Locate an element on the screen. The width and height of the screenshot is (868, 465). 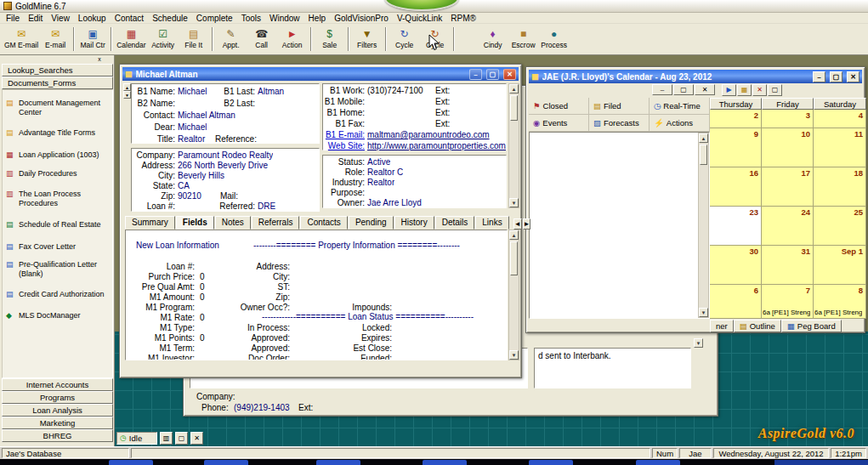
status-button-1: ▥ is located at coordinates (167, 439).